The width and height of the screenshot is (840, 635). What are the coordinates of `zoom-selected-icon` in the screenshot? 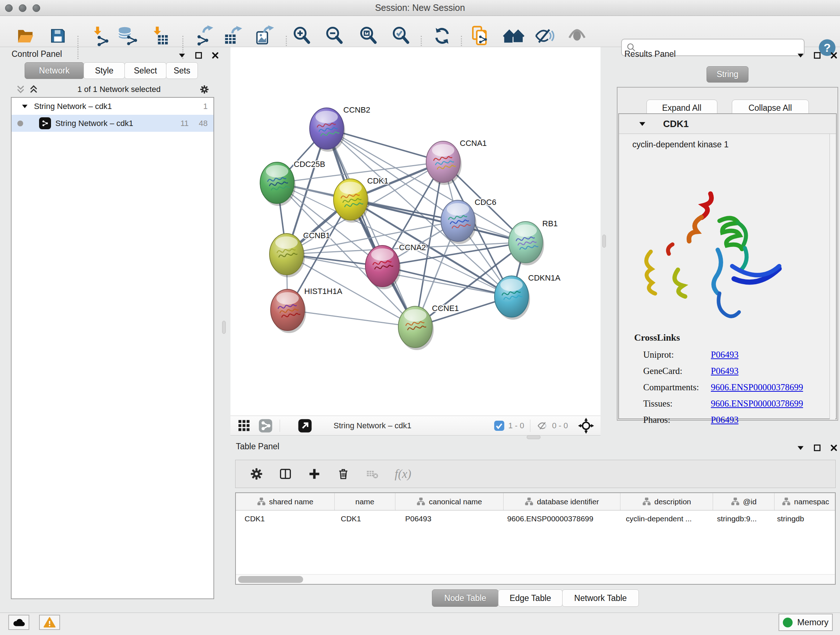 It's located at (401, 36).